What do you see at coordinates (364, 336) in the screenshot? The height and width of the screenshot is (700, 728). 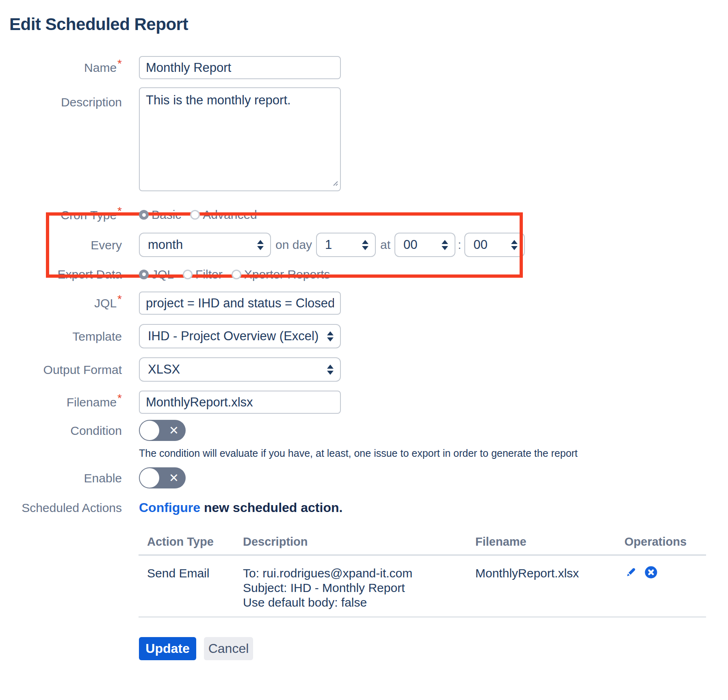 I see `template-row: Template IHD - Project Overview (Excel)` at bounding box center [364, 336].